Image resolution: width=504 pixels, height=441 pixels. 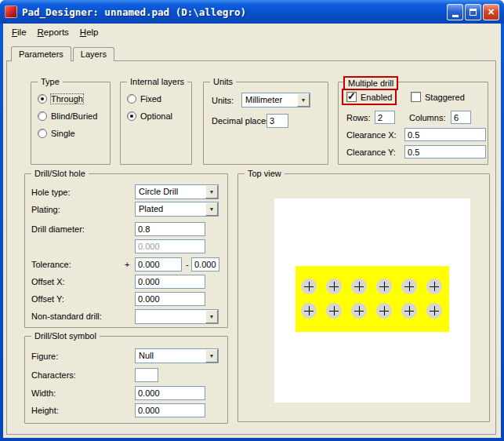 I want to click on rows-input, so click(x=385, y=118).